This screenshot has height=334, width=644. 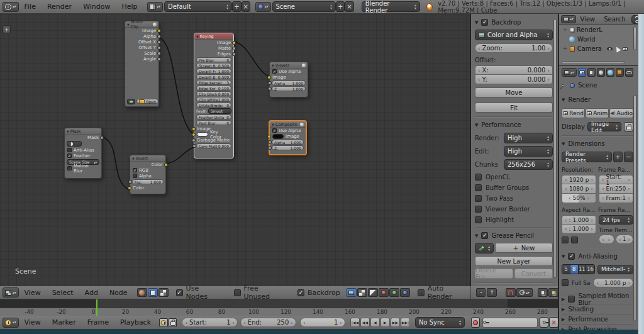 What do you see at coordinates (514, 79) in the screenshot?
I see `backdrop-offset-y: Y:0.000` at bounding box center [514, 79].